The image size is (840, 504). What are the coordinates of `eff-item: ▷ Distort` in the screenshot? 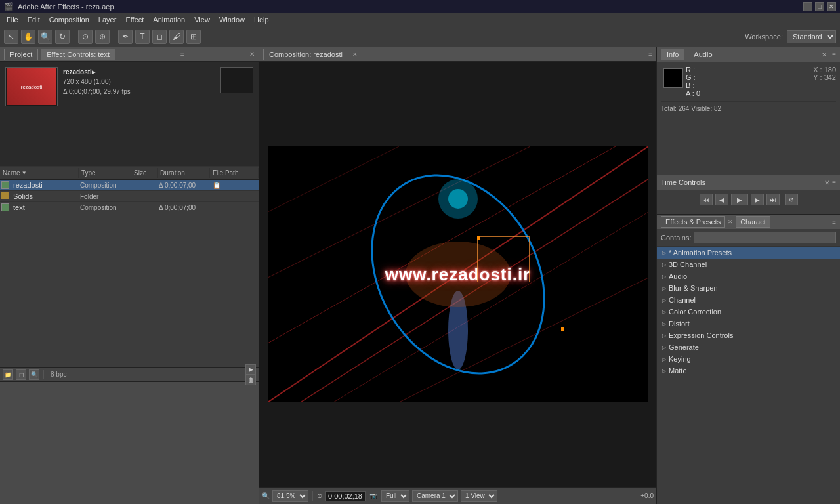 It's located at (748, 324).